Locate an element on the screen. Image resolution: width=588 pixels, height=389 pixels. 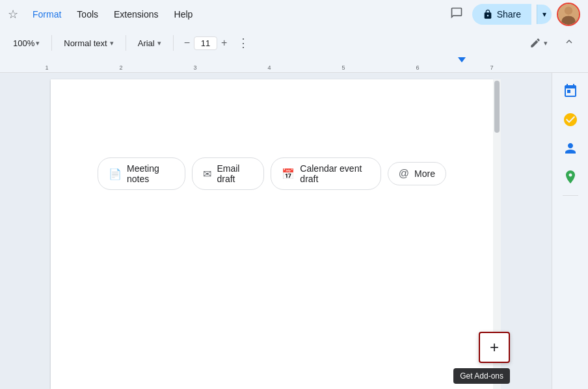
scrollbar-thumb is located at coordinates (497, 107).